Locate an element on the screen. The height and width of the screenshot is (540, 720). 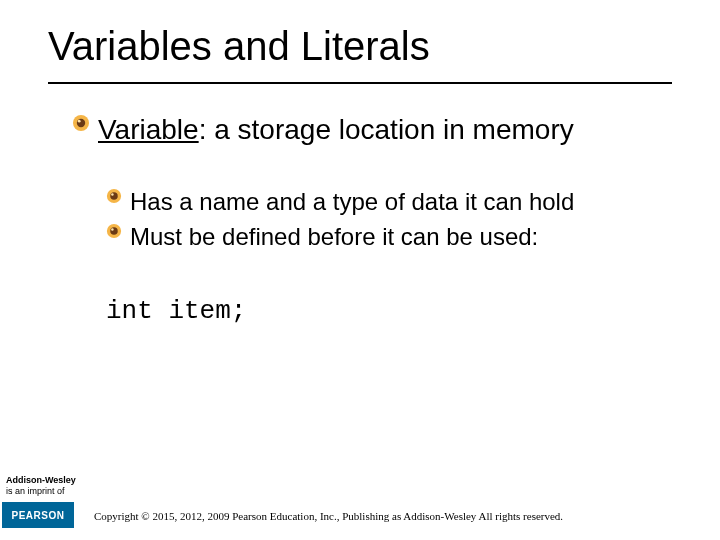
bullet-level1: Variable: a storage location in memory is located at coordinates (323, 130).